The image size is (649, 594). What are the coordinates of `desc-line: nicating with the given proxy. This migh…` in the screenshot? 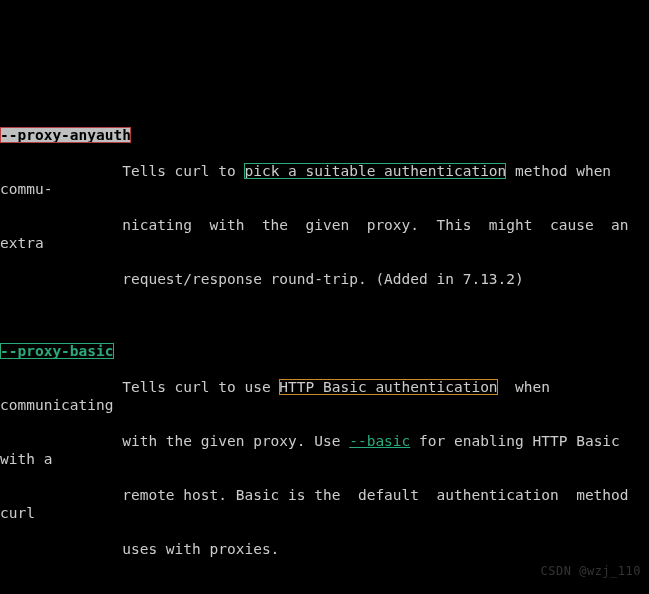 It's located at (324, 234).